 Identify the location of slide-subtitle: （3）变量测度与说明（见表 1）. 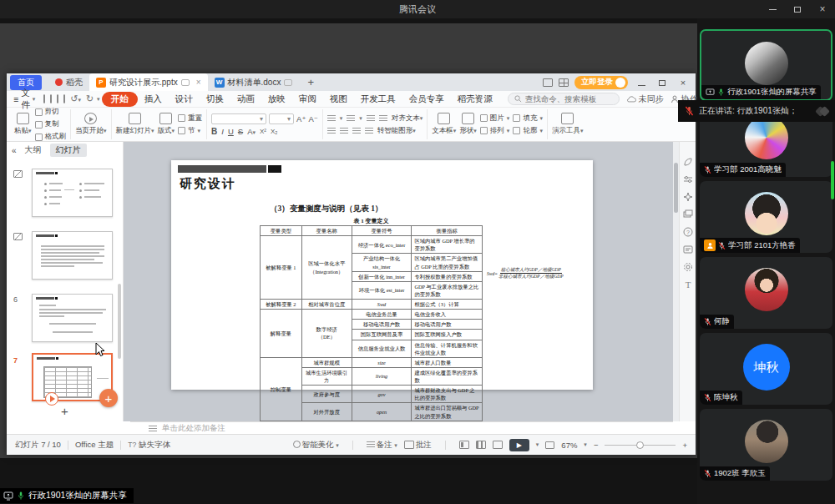
(326, 209).